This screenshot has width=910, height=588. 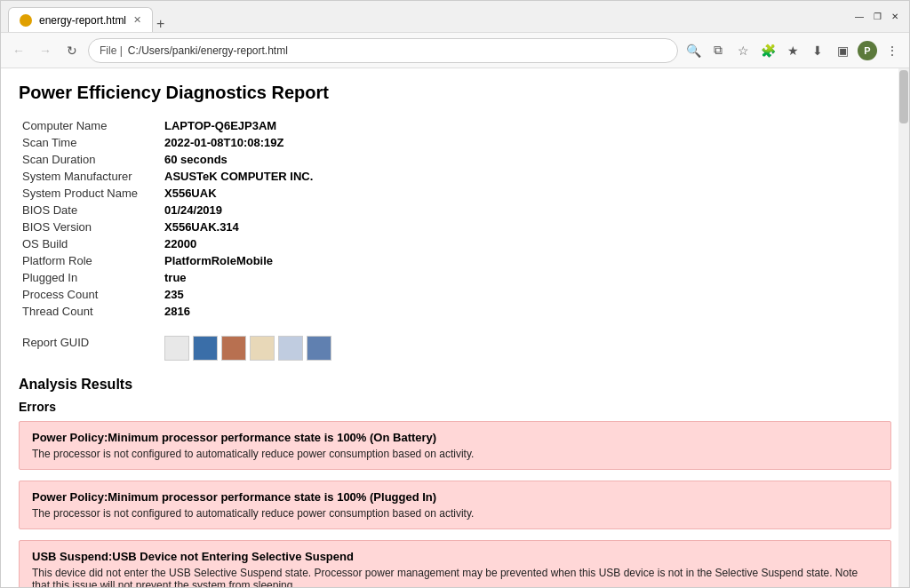 What do you see at coordinates (455, 295) in the screenshot?
I see `info-row: Process Count 235` at bounding box center [455, 295].